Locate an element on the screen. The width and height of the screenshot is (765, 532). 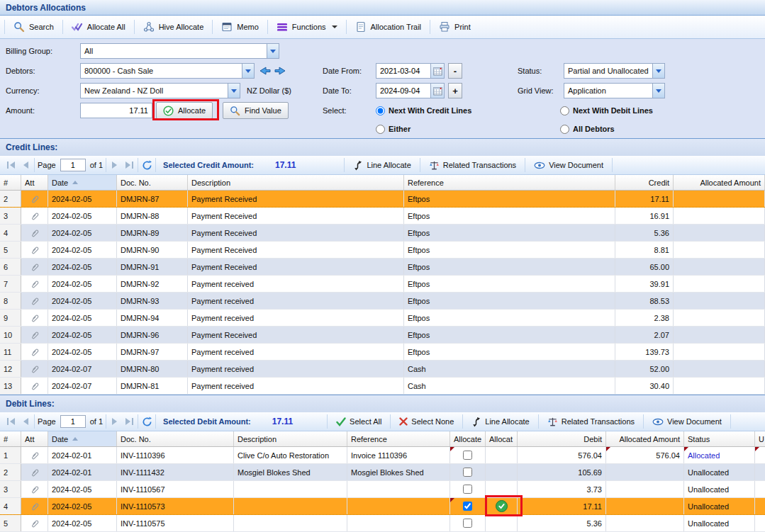
credit-row: 10 2024-02-05 DMJRN-96 Payment Received … is located at coordinates (383, 335).